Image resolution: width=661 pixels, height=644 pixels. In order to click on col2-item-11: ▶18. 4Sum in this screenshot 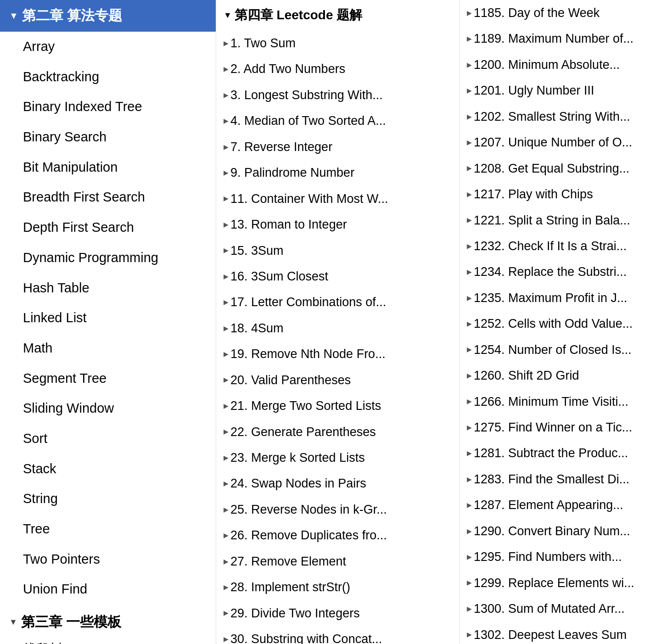, I will do `click(338, 328)`.